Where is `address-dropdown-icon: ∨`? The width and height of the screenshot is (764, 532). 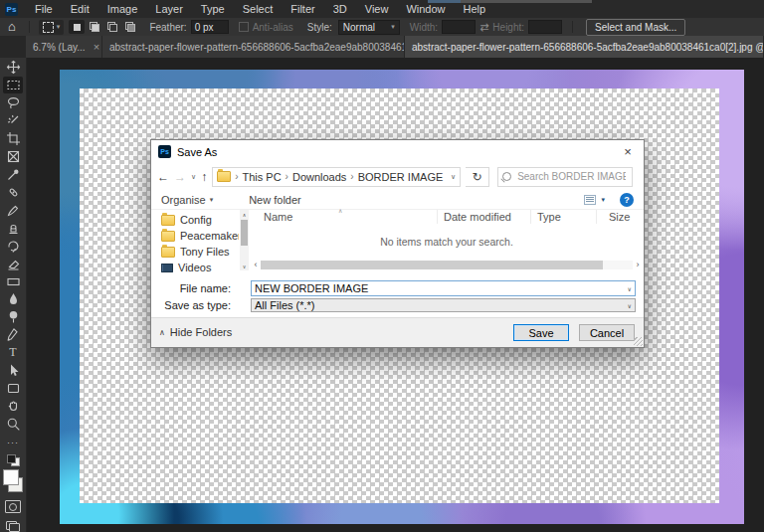 address-dropdown-icon: ∨ is located at coordinates (454, 177).